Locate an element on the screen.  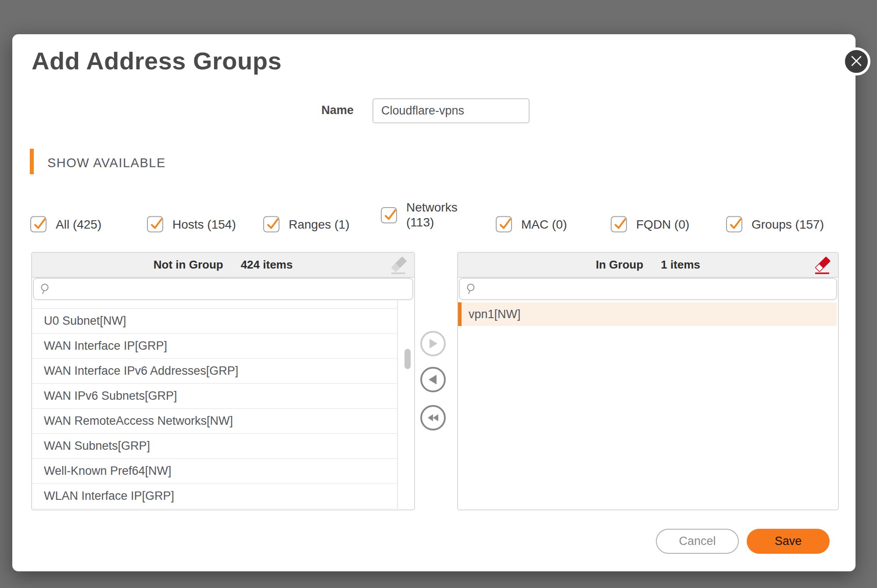
right-search-input is located at coordinates (659, 289).